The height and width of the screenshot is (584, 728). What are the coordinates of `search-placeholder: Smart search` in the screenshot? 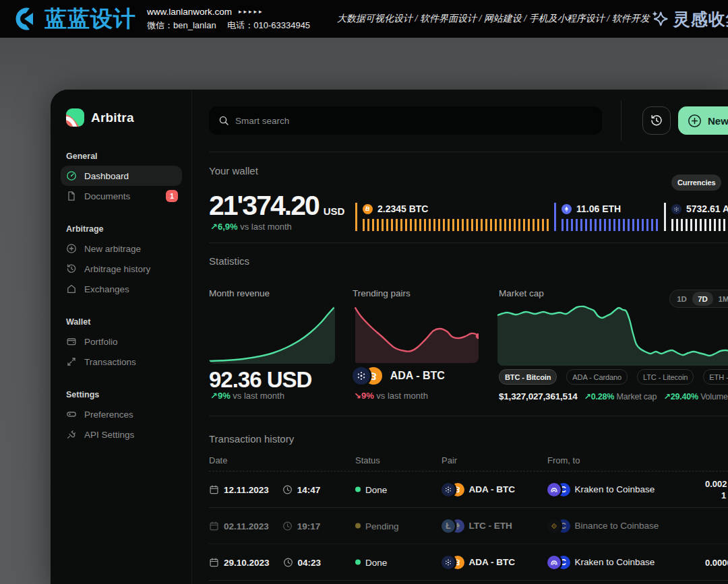 It's located at (262, 121).